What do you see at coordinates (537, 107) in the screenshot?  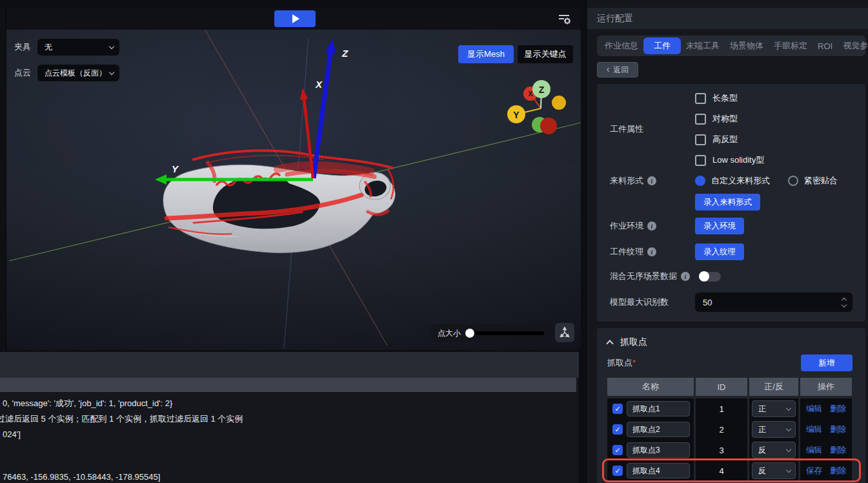 I see `orientation-gizmo: X Z Y` at bounding box center [537, 107].